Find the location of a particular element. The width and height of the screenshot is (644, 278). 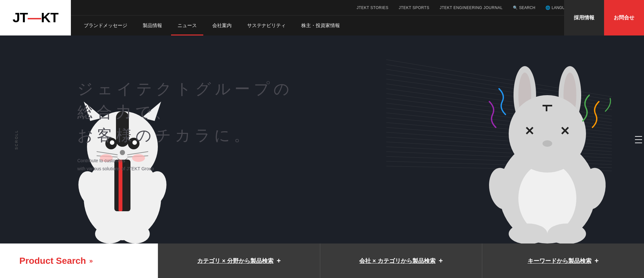

logo-area: JT—KT is located at coordinates (35, 18).